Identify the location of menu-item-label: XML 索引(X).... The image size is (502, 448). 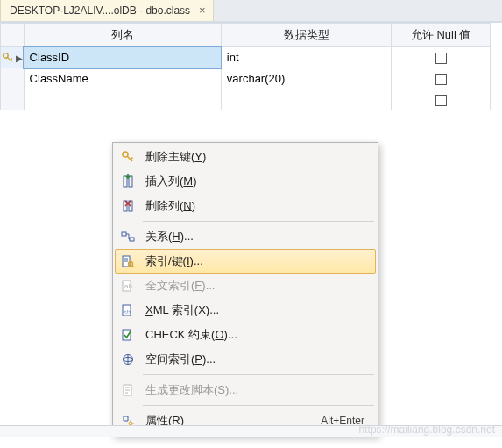
(255, 310).